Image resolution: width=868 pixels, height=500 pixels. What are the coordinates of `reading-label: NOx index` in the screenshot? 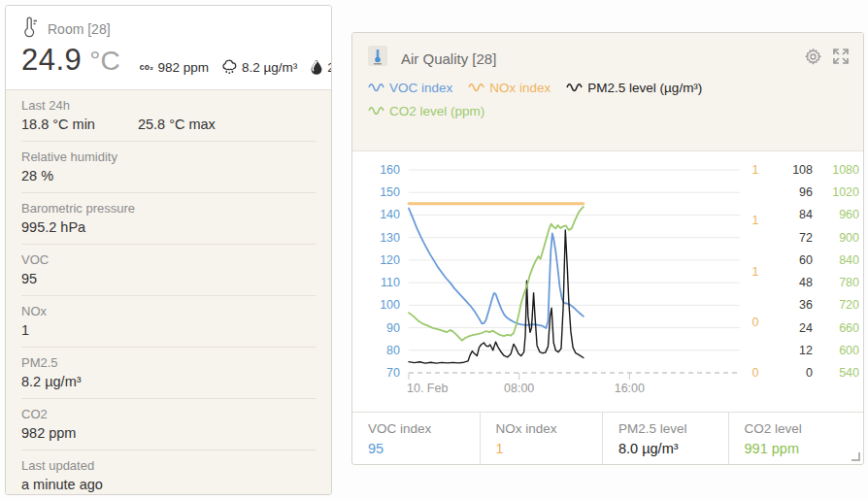 It's located at (550, 429).